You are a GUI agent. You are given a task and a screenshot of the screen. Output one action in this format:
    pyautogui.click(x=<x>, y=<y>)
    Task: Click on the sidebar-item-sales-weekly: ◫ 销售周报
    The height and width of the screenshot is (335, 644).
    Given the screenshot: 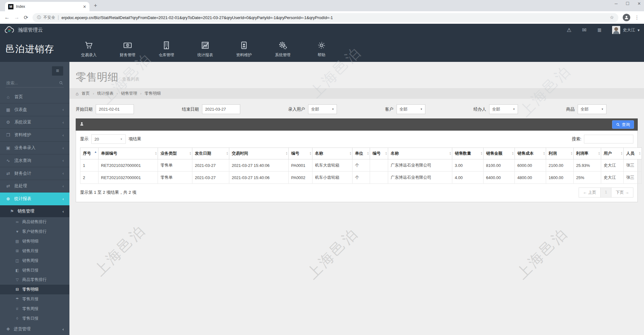 What is the action you would take?
    pyautogui.click(x=35, y=261)
    